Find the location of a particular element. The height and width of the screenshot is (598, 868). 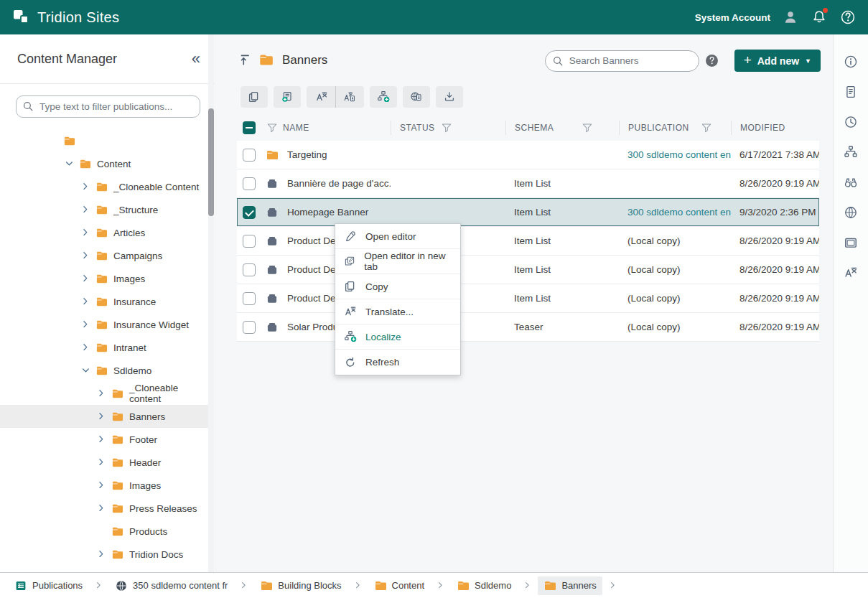

web-document-button is located at coordinates (416, 97).